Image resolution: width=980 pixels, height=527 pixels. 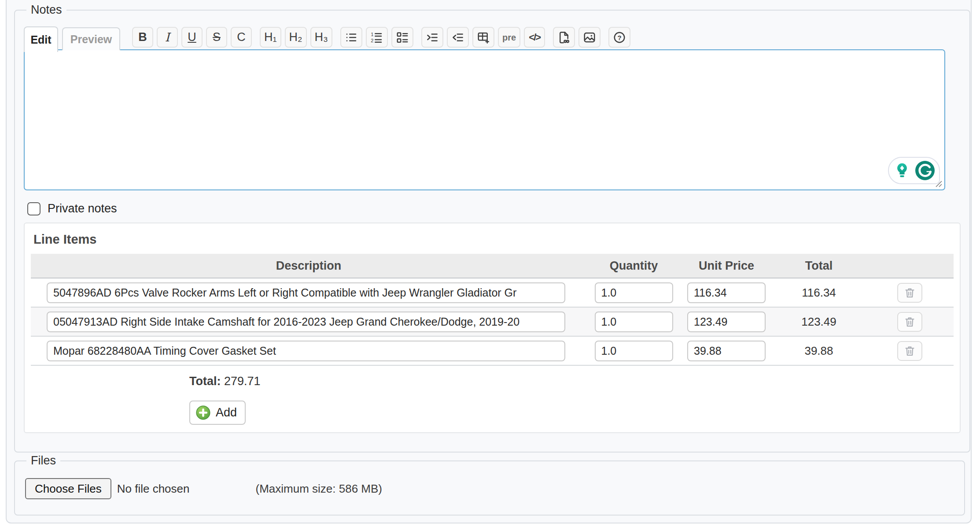 I want to click on inline-code-button: C, so click(x=241, y=37).